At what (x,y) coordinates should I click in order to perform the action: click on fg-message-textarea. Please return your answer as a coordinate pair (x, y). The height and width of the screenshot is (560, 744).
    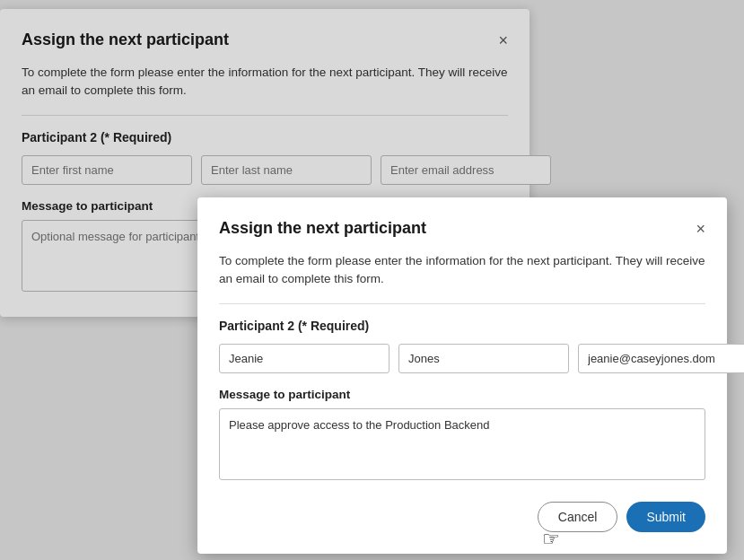
    Looking at the image, I should click on (462, 444).